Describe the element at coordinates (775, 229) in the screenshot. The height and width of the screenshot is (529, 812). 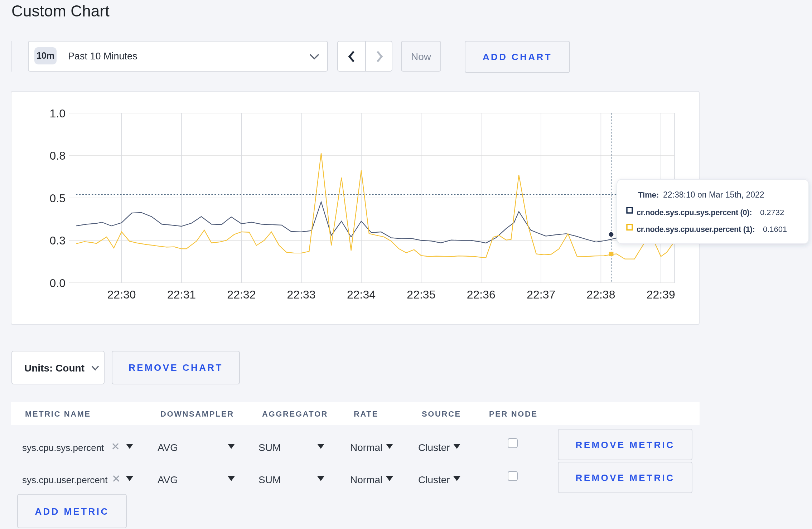
I see `svg-text: 0.1601` at that location.